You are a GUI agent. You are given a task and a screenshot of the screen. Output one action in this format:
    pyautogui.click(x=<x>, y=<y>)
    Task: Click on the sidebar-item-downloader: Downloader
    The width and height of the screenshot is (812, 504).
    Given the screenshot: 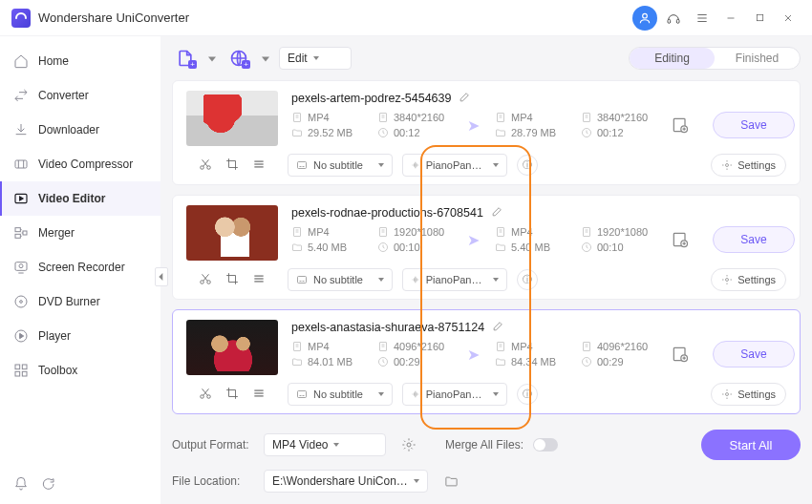 What is the action you would take?
    pyautogui.click(x=80, y=130)
    